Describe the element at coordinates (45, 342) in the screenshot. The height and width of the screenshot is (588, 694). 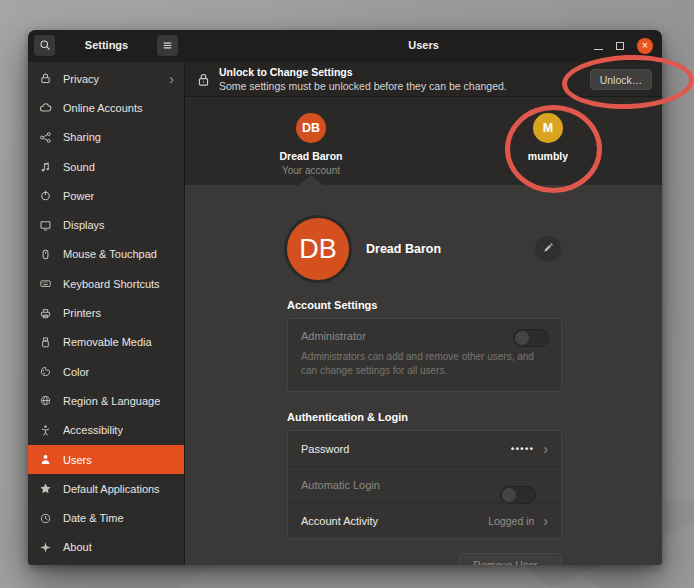
I see `flash-drive-icon` at that location.